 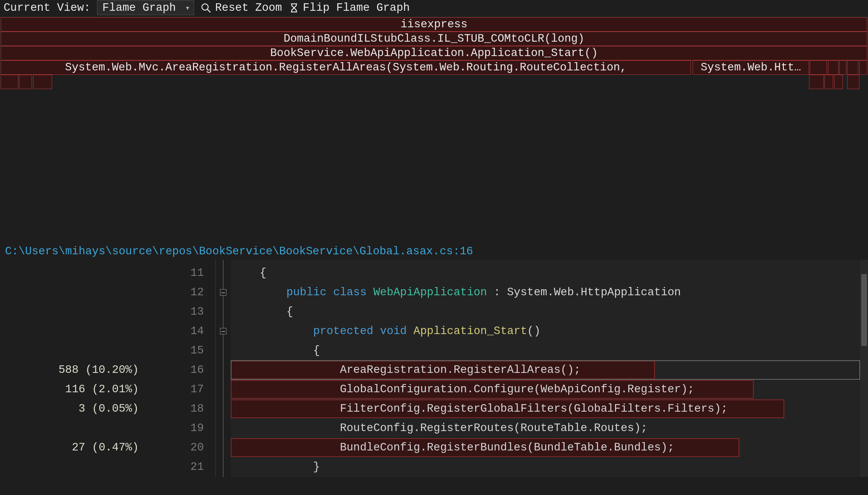 I want to click on line-number: 21, so click(x=176, y=467).